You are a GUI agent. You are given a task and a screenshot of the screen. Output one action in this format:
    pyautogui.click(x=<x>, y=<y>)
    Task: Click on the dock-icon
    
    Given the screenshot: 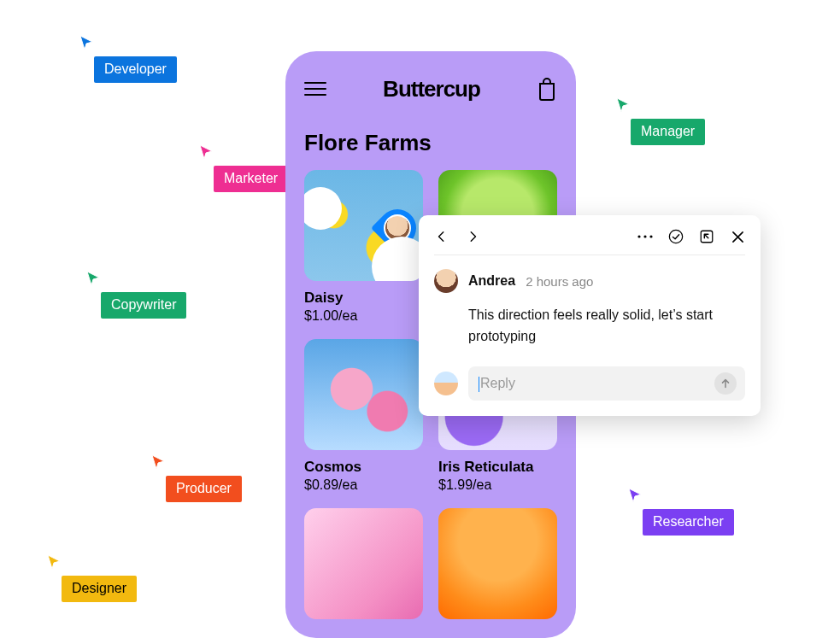 What is the action you would take?
    pyautogui.click(x=707, y=237)
    